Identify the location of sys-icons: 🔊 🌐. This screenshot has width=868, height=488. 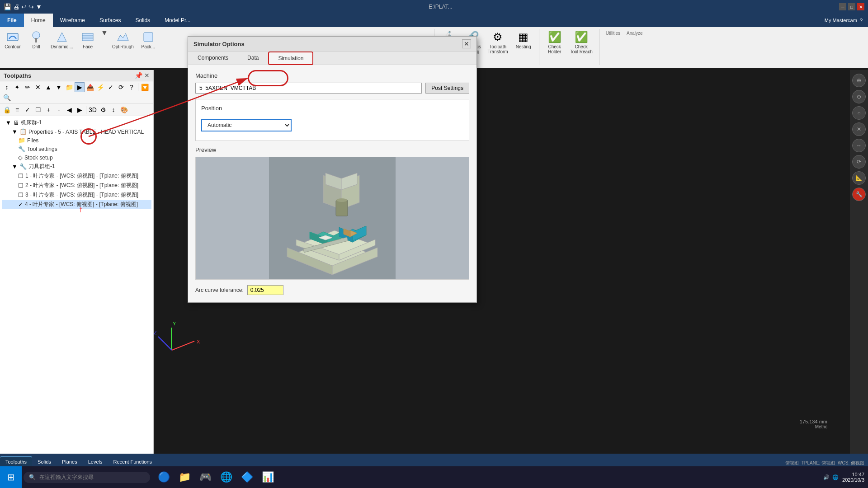
(831, 477).